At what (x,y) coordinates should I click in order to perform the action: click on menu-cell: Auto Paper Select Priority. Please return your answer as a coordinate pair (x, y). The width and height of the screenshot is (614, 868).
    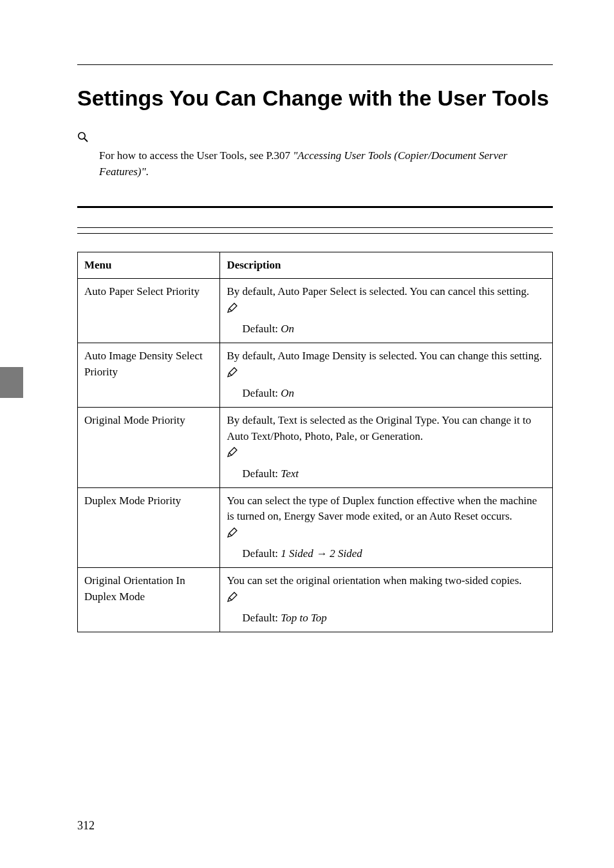
    Looking at the image, I should click on (149, 311).